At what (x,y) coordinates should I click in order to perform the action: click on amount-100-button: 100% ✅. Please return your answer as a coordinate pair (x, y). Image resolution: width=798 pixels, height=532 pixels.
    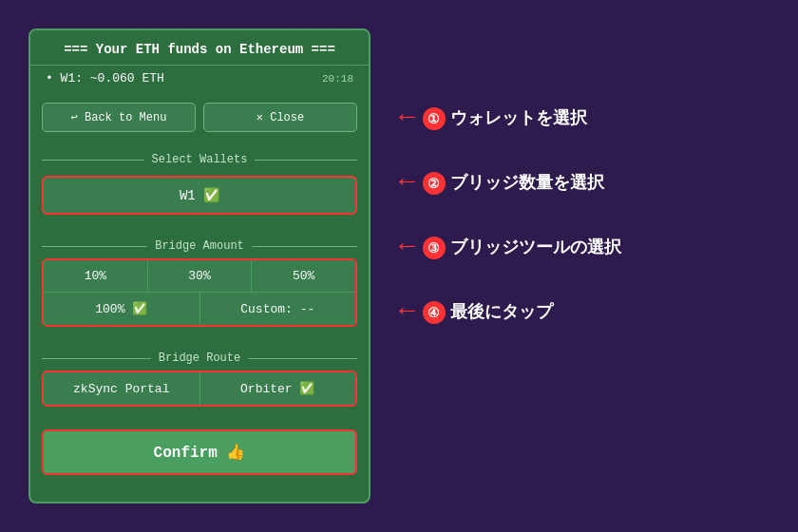
    Looking at the image, I should click on (122, 309).